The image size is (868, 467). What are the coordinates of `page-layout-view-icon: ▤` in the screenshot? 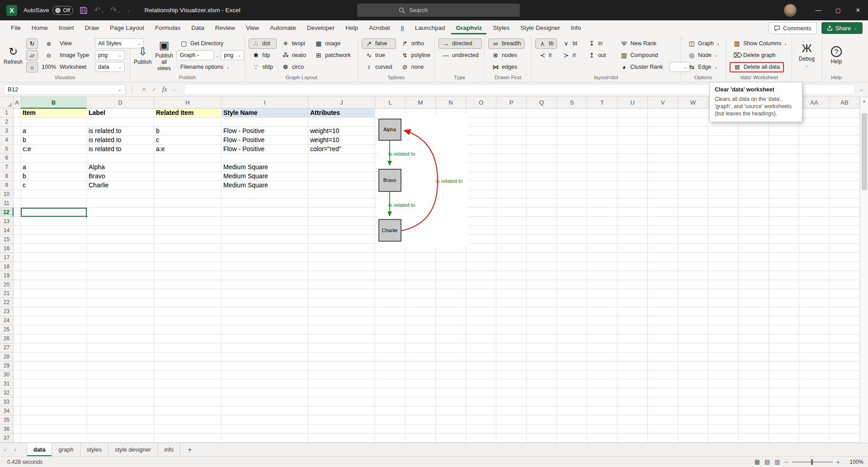 It's located at (767, 462).